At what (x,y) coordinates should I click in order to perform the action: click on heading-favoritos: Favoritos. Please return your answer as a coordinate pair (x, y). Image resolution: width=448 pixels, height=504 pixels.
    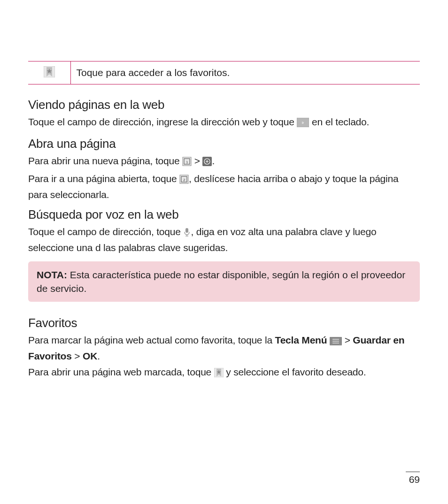
    Looking at the image, I should click on (224, 323).